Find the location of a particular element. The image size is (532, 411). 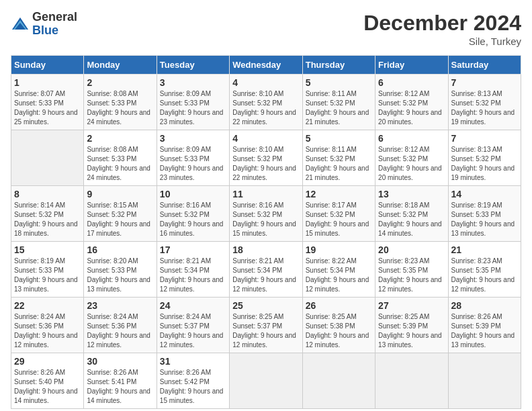

calendar-cell: 29Sunrise: 8:26 AM Sunset: 5:40 PM Dayli… is located at coordinates (48, 381).